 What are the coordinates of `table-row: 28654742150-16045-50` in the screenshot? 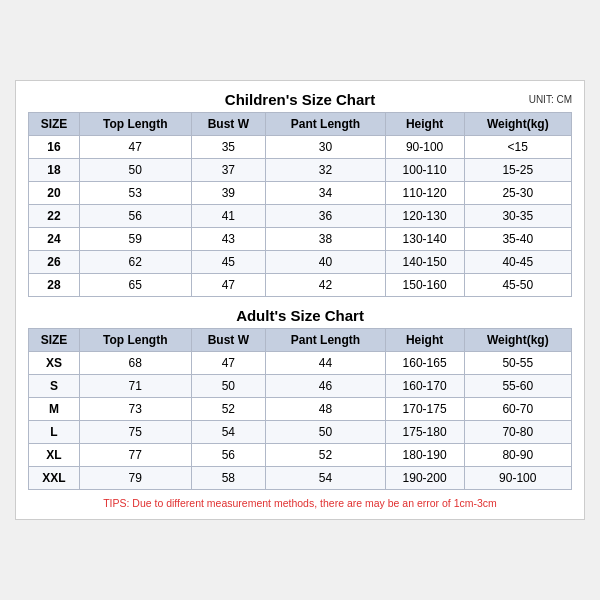 It's located at (300, 286).